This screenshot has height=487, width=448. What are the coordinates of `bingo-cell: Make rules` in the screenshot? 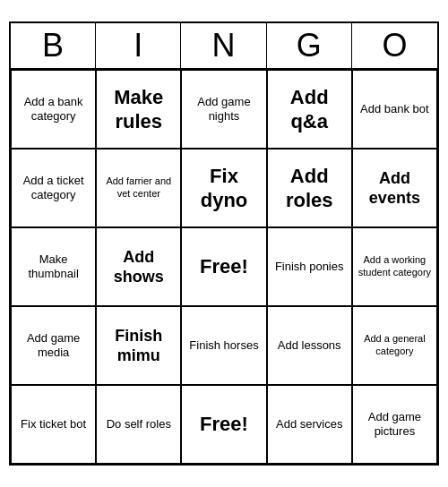 It's located at (138, 109).